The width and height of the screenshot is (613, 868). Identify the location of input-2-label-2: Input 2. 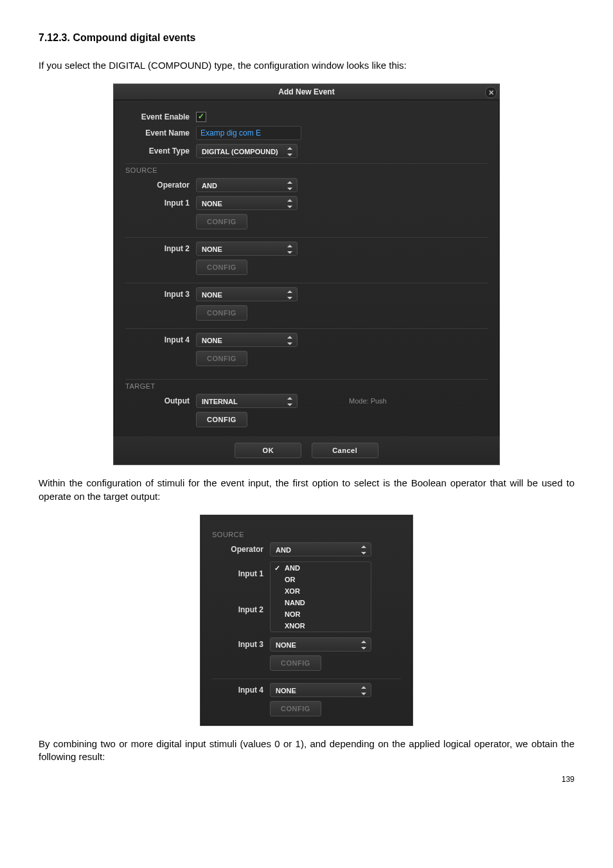
(241, 610).